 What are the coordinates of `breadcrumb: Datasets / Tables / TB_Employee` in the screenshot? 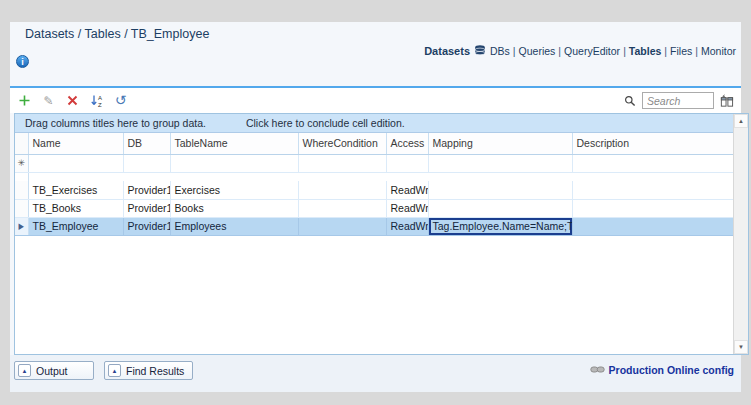 It's located at (117, 34).